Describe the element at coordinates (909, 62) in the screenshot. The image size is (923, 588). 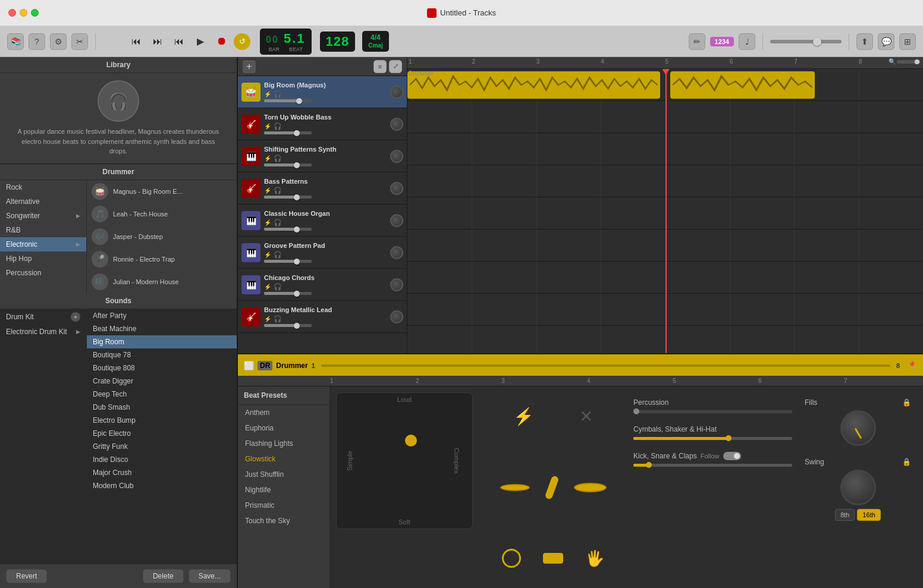
I see `zoom-slider` at that location.